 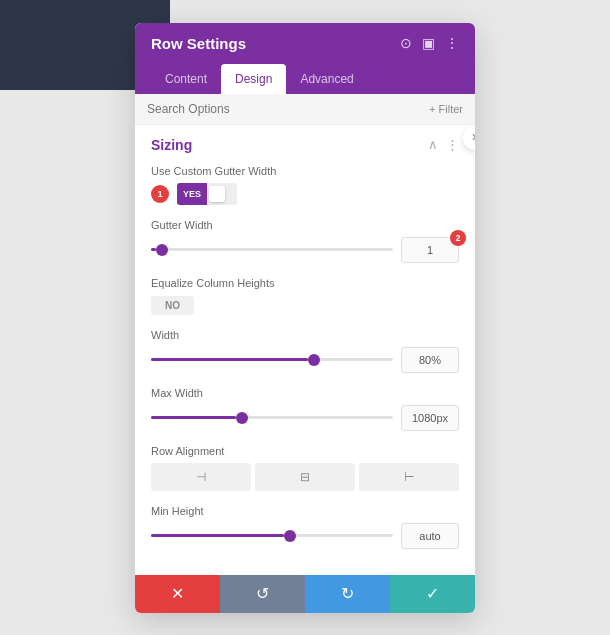 What do you see at coordinates (162, 250) in the screenshot?
I see `gutter-width-thumb` at bounding box center [162, 250].